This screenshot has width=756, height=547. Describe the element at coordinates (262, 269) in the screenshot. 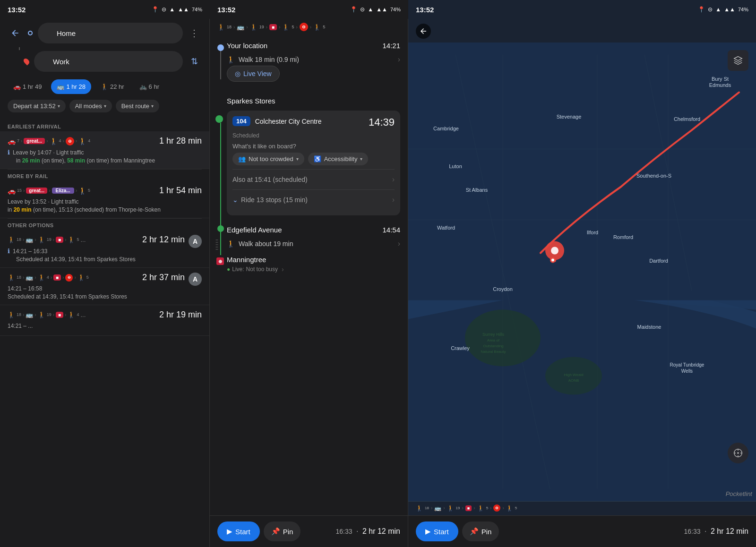

I see `live-status-value: Not too busy` at that location.